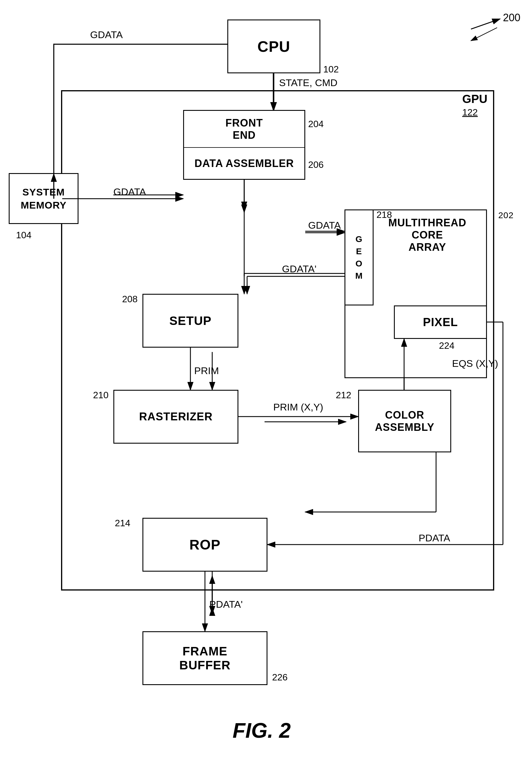  I want to click on frame-buffer-label: FRAMEBUFFER, so click(205, 658).